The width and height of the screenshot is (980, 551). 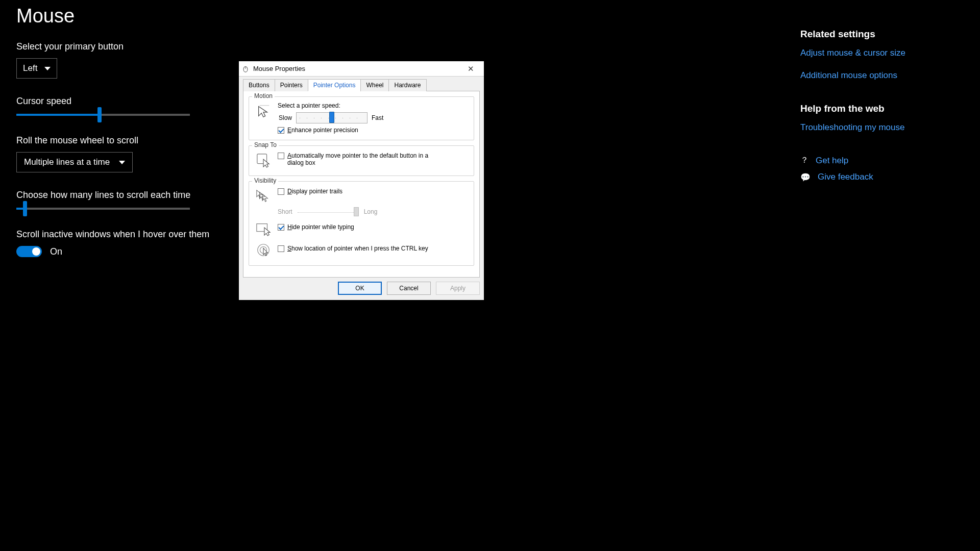 What do you see at coordinates (375, 85) in the screenshot?
I see `tab-wheel: Wheel` at bounding box center [375, 85].